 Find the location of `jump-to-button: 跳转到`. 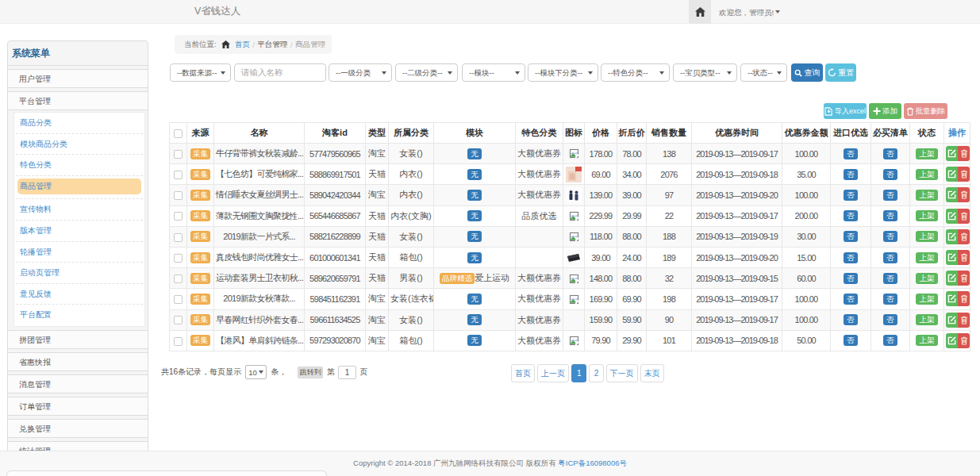

jump-to-button: 跳转到 is located at coordinates (310, 373).